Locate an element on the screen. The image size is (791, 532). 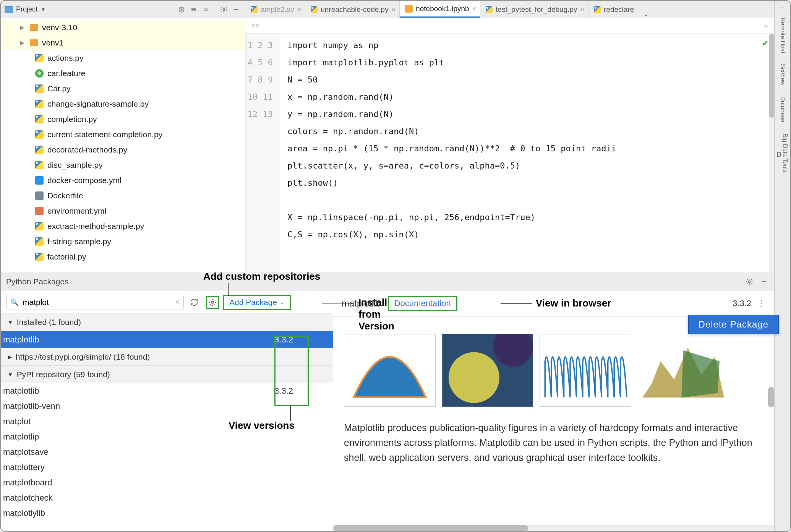
documentation-link: Documentation is located at coordinates (423, 303).